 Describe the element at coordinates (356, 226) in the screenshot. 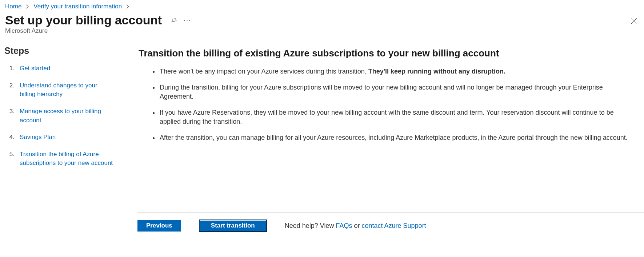

I see `help-text: Need help? View FAQs or contact Azure Su…` at that location.